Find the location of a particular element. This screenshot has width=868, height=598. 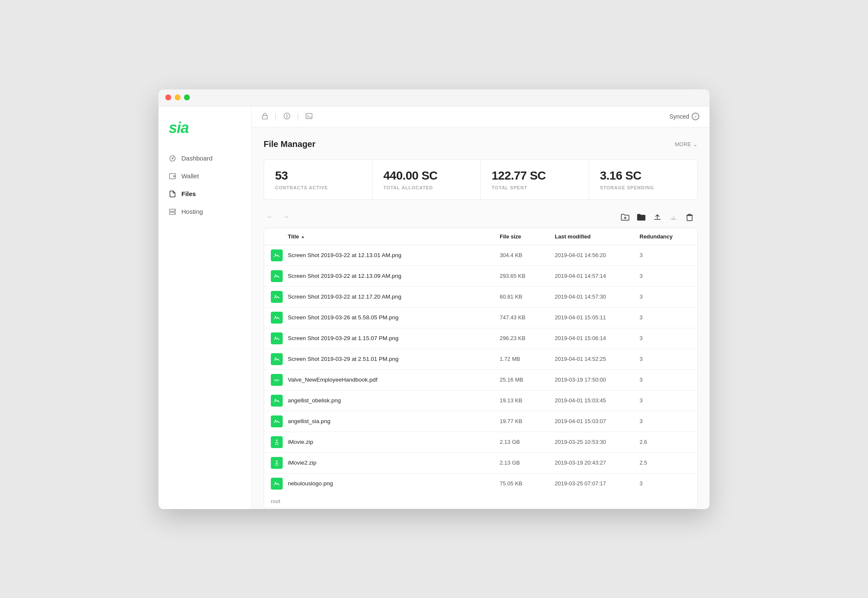

table-row: Screen Shot 2019-03-29 at 1.15.07 PM.png… is located at coordinates (481, 339).